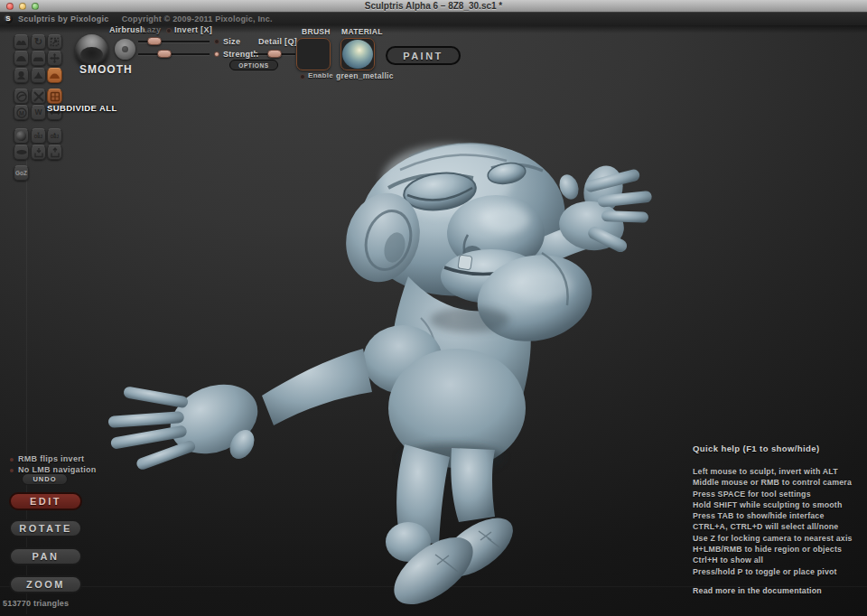  What do you see at coordinates (54, 152) in the screenshot?
I see `tool-save-button` at bounding box center [54, 152].